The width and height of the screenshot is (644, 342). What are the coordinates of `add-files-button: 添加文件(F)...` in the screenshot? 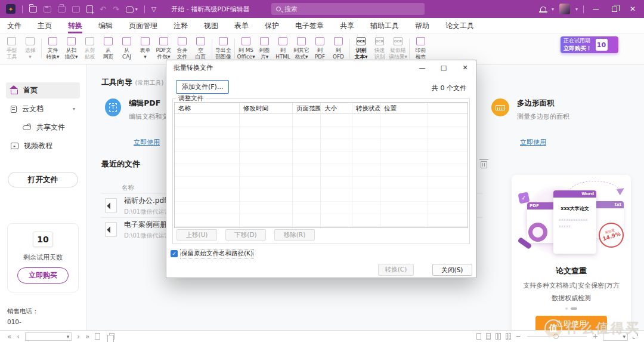 It's located at (203, 87).